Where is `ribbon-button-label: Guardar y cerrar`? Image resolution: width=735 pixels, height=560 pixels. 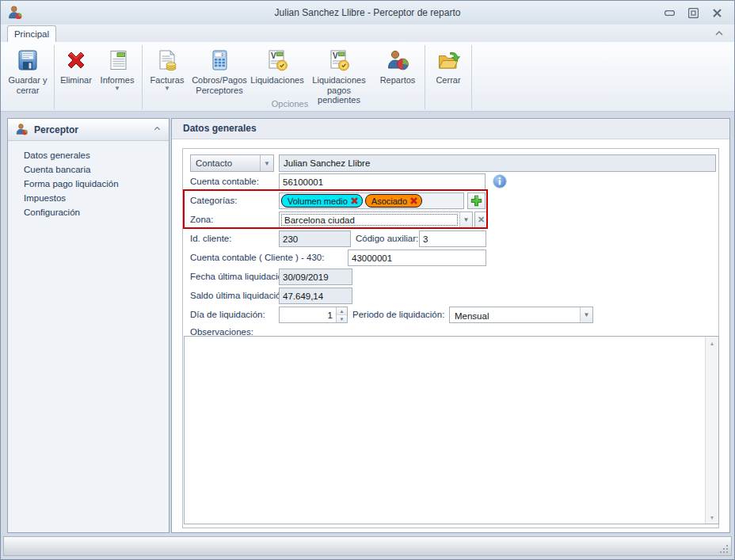
ribbon-button-label: Guardar y cerrar is located at coordinates (28, 86).